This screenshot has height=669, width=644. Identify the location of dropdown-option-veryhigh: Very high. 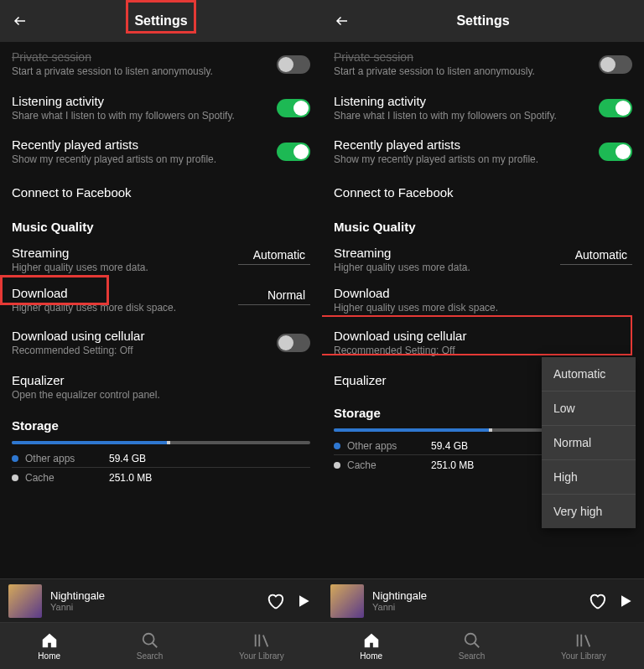
(589, 511).